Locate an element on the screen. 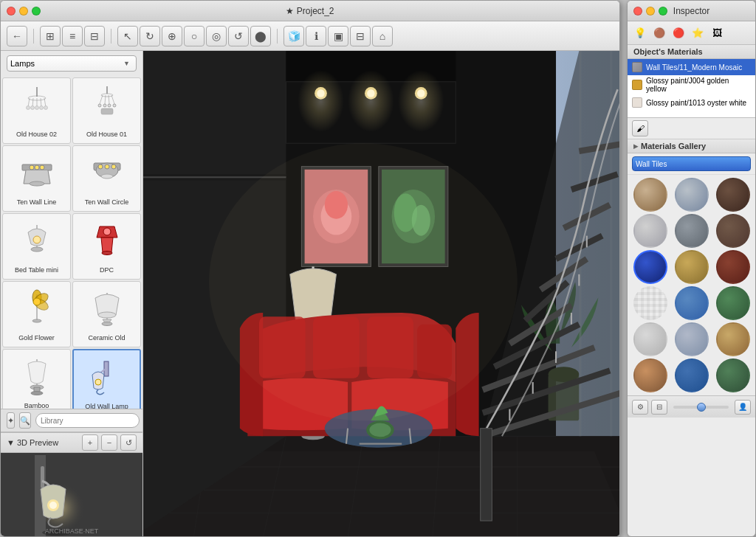  rotate-tool-button: ↻ is located at coordinates (150, 36).